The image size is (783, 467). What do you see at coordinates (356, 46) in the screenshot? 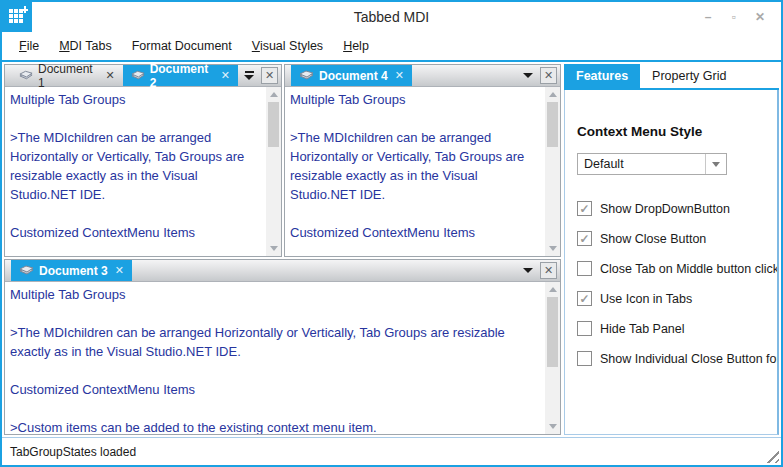
I see `menu-help: Help` at bounding box center [356, 46].